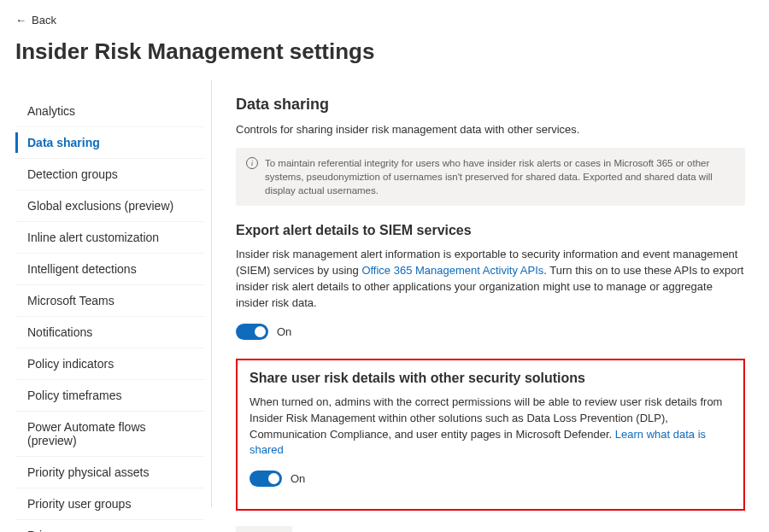 The image size is (769, 532). I want to click on sidebar-item-intelligent-detections: Intelligent detections, so click(109, 270).